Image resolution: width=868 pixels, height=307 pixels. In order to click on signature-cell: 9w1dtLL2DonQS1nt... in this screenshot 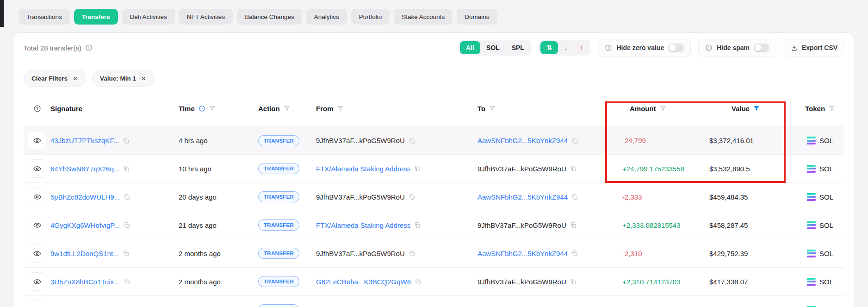, I will do `click(115, 254)`.